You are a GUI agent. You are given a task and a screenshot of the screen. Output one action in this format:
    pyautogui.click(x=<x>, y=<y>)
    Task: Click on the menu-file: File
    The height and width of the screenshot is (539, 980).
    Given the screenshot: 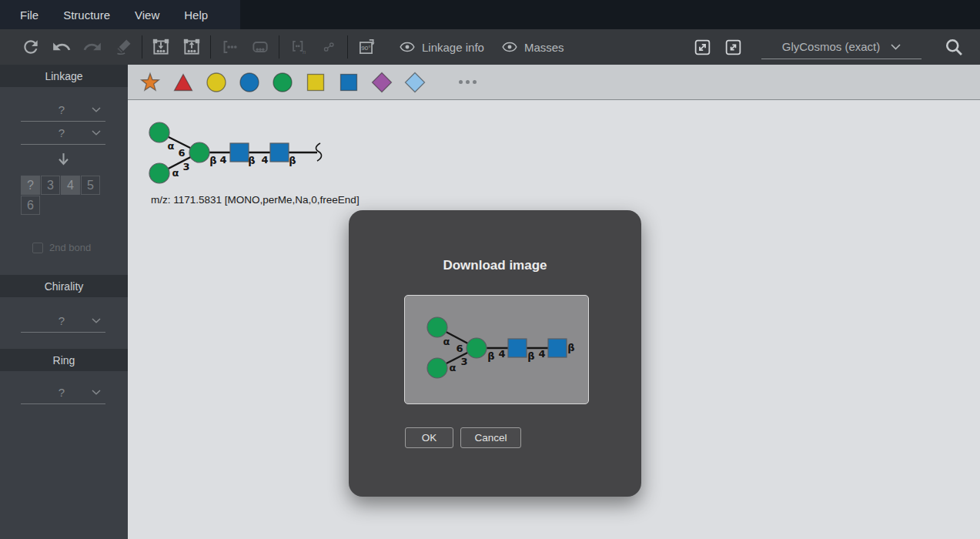 What is the action you would take?
    pyautogui.click(x=29, y=15)
    